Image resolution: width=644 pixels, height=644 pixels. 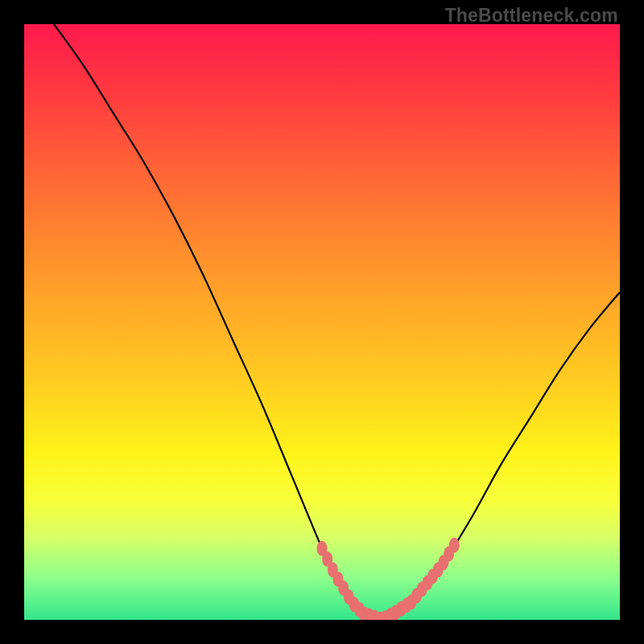 I want to click on marker-group, so click(x=388, y=579).